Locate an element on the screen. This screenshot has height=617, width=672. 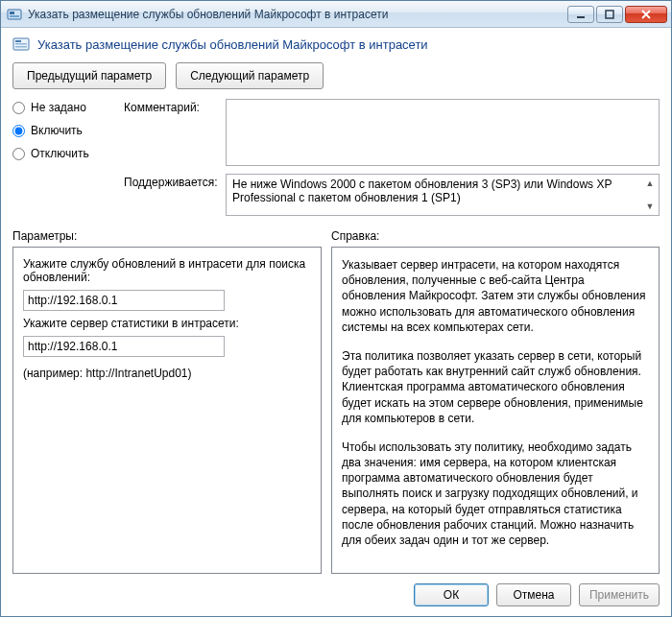
maximize-button is located at coordinates (610, 14).